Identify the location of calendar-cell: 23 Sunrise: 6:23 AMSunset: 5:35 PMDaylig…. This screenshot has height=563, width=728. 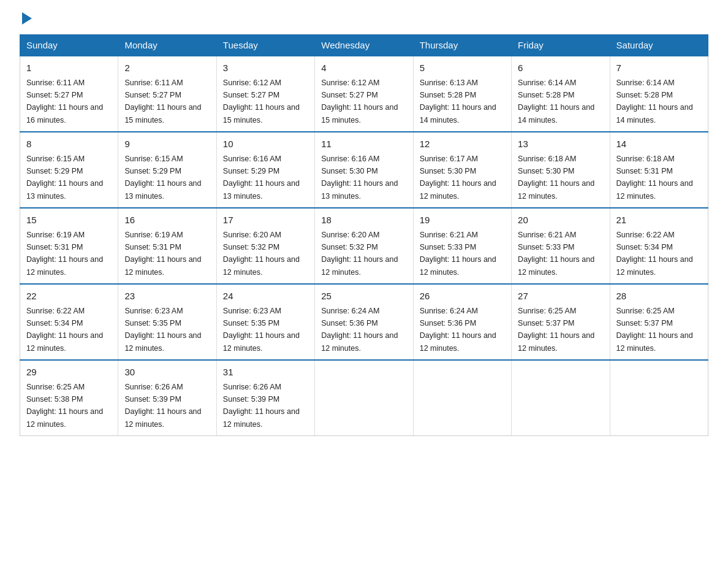
(167, 322).